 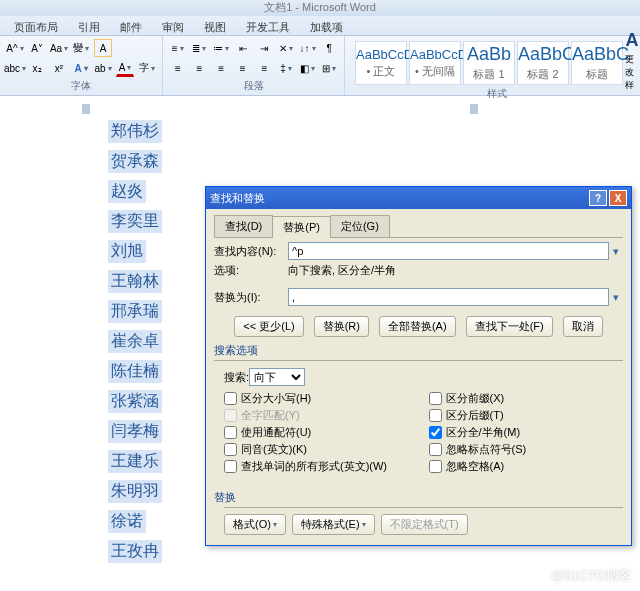 What do you see at coordinates (243, 68) in the screenshot?
I see `justify-icon: ≡` at bounding box center [243, 68].